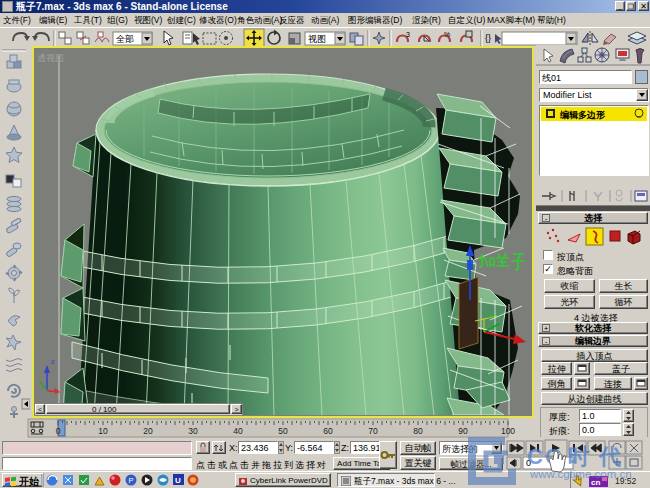 The height and width of the screenshot is (488, 650). I want to click on svg-text: 70, so click(373, 431).